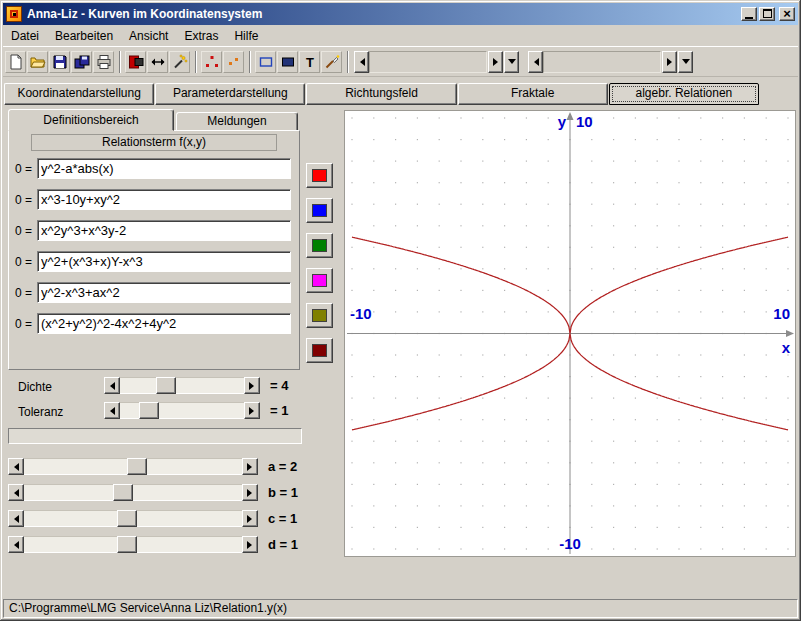  What do you see at coordinates (787, 14) in the screenshot?
I see `close-icon: ×` at bounding box center [787, 14].